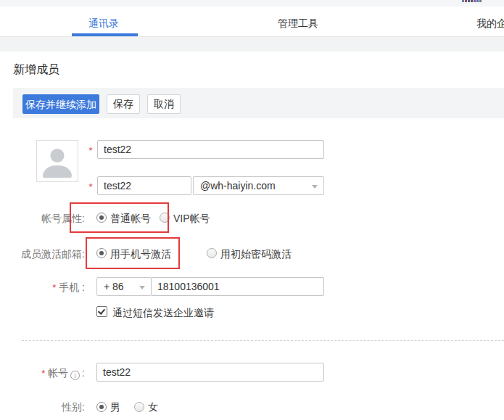  Describe the element at coordinates (42, 219) in the screenshot. I see `account-type-label: 帐号属性:` at that location.